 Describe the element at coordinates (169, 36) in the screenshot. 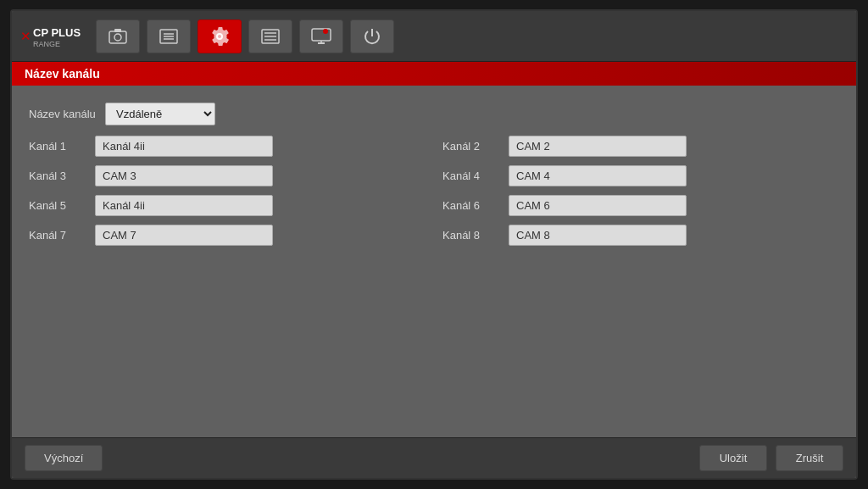

I see `nav-btn-menu` at that location.